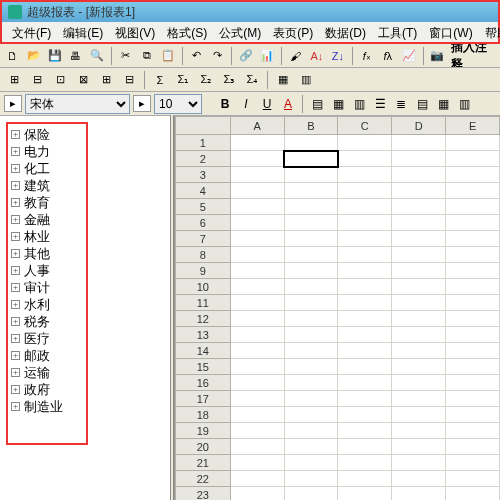  What do you see at coordinates (464, 104) in the screenshot?
I see `align-icon: ▥` at bounding box center [464, 104].